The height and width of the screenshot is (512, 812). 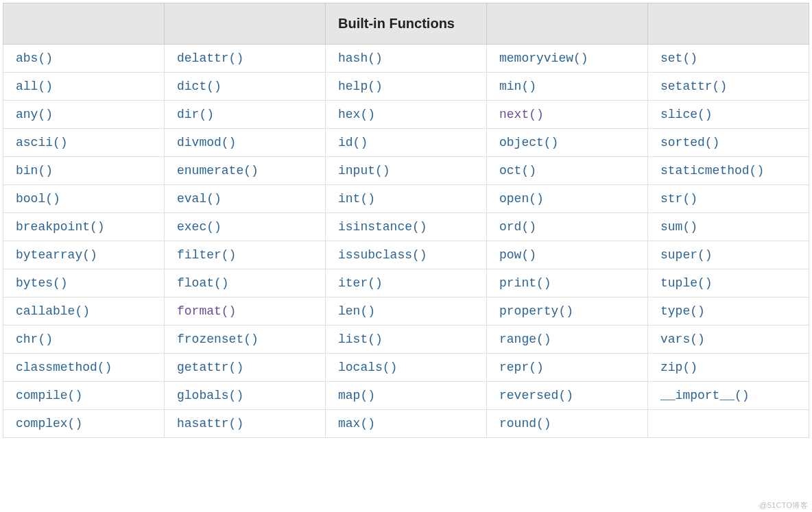 What do you see at coordinates (383, 255) in the screenshot?
I see `function-link: issubclass()` at bounding box center [383, 255].